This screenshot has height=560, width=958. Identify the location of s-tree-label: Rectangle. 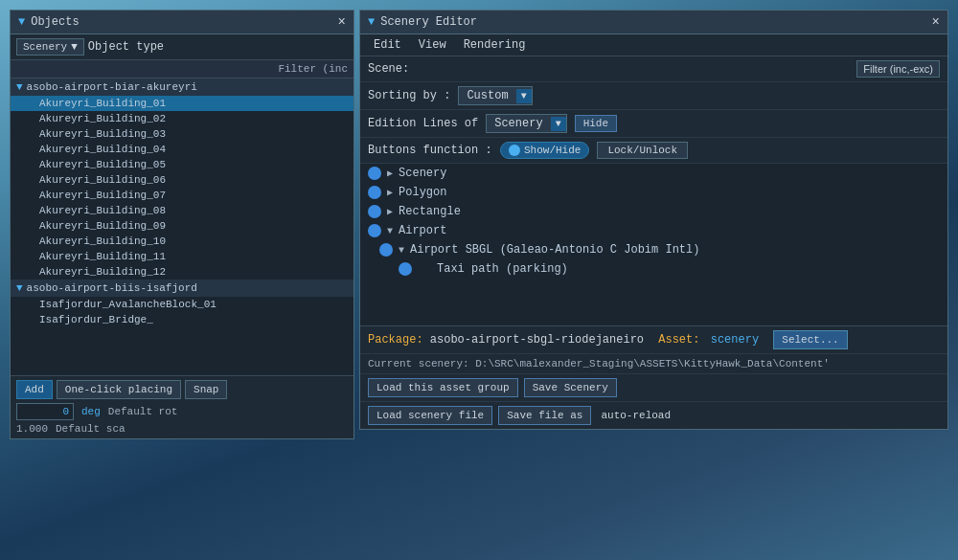
(429, 212).